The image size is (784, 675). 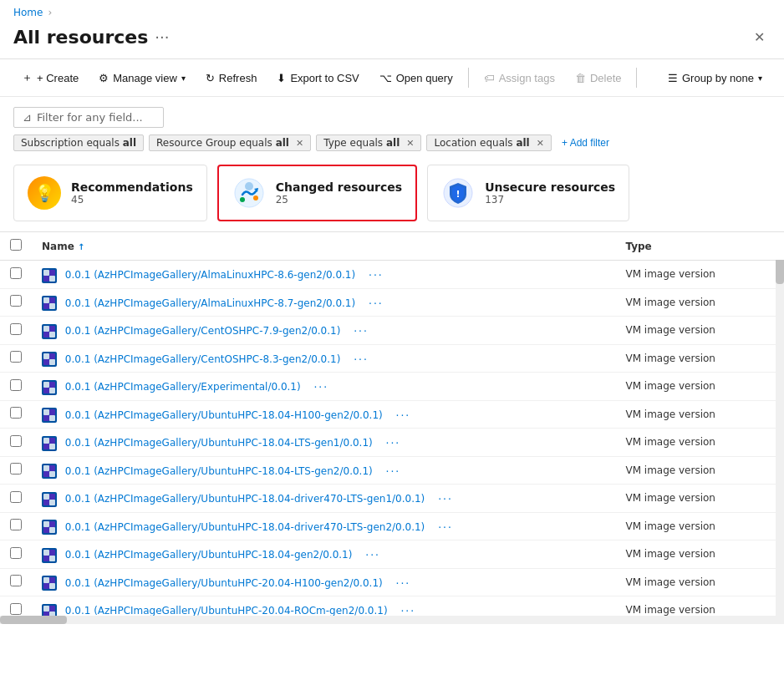 I want to click on name-column-header: Name ↑, so click(x=323, y=246).